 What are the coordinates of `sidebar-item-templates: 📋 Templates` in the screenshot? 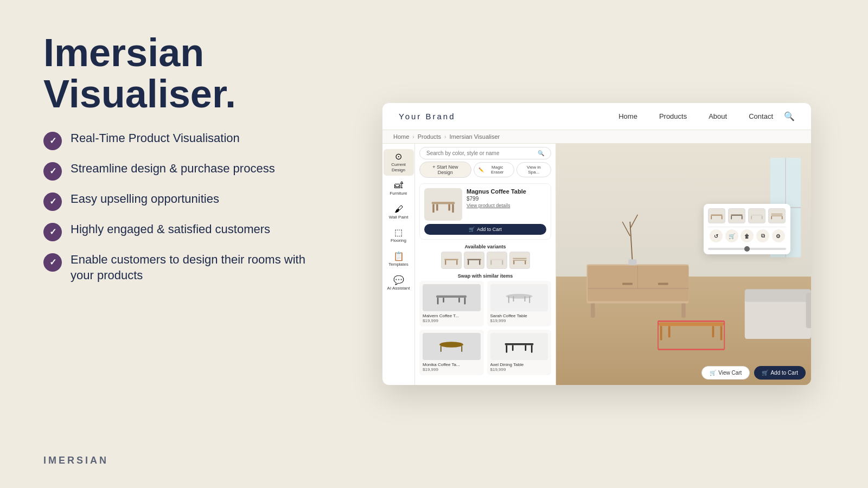 It's located at (399, 260).